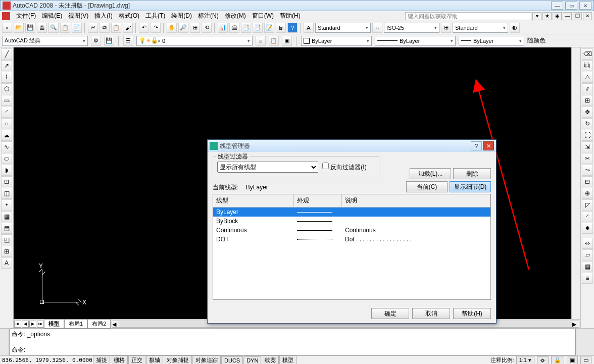  Describe the element at coordinates (40, 324) in the screenshot. I see `tab-last-icon: ⏭` at that location.